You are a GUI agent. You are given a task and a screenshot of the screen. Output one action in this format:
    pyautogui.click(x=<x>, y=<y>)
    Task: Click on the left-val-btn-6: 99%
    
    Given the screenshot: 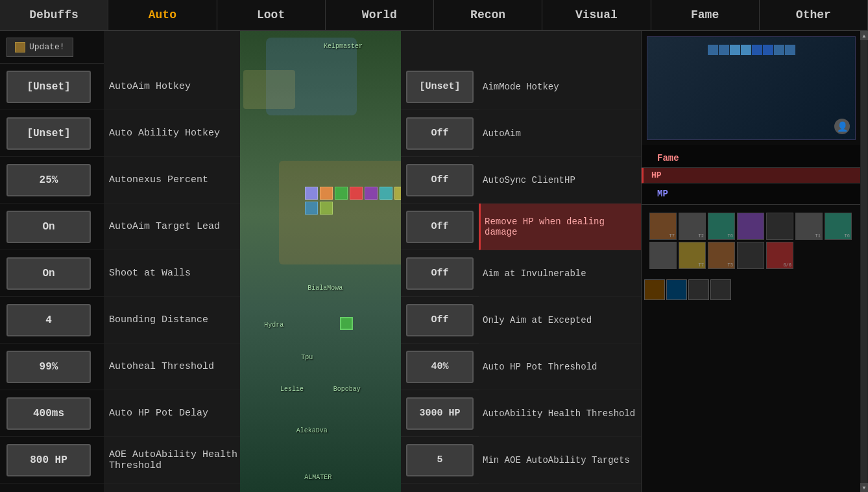 What is the action you would take?
    pyautogui.click(x=49, y=367)
    